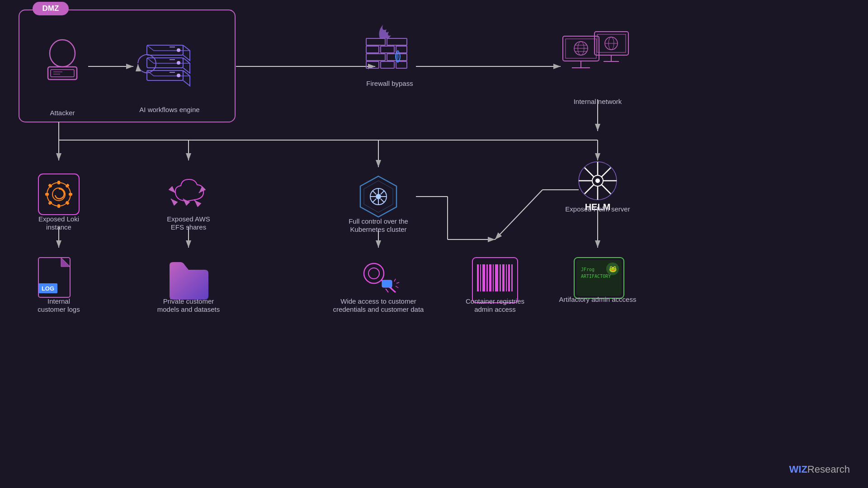  I want to click on wiz-watermark: WIZResearch, so click(820, 469).